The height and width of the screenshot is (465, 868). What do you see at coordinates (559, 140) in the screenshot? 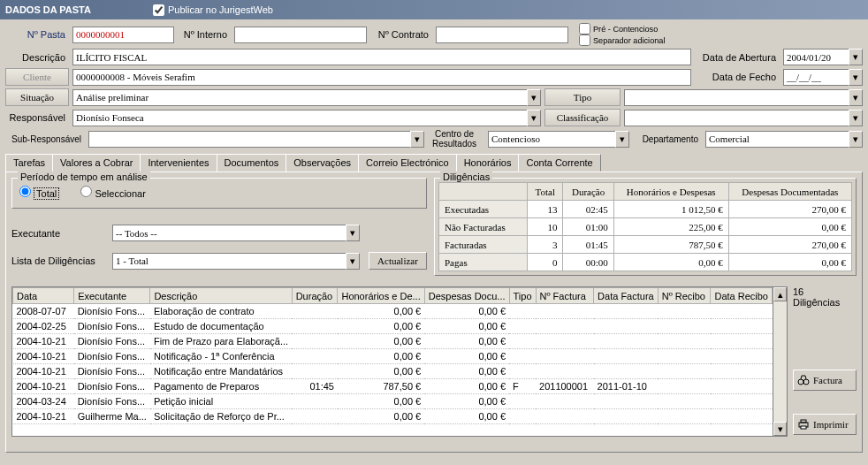
I see `centro-combo: ▾` at bounding box center [559, 140].